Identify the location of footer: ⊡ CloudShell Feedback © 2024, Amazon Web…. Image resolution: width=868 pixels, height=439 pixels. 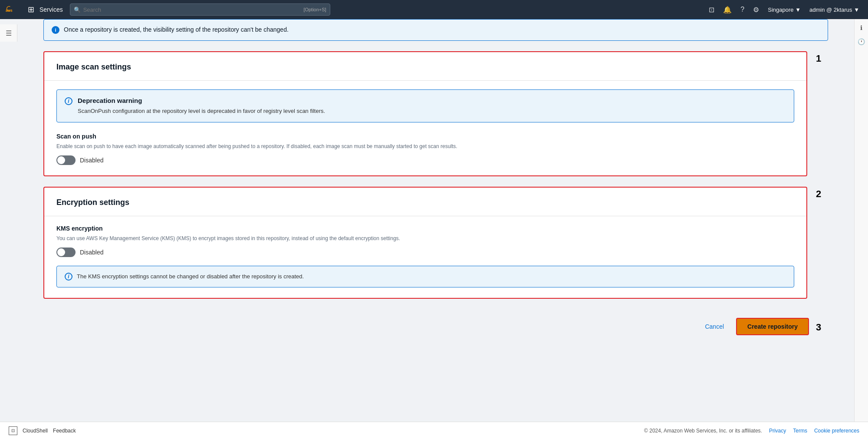
(434, 430).